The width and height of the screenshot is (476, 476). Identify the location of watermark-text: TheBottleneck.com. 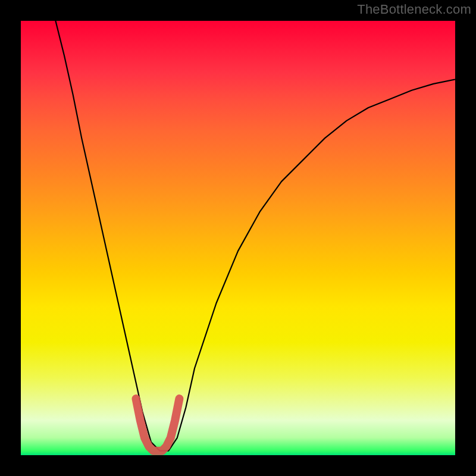
(414, 10).